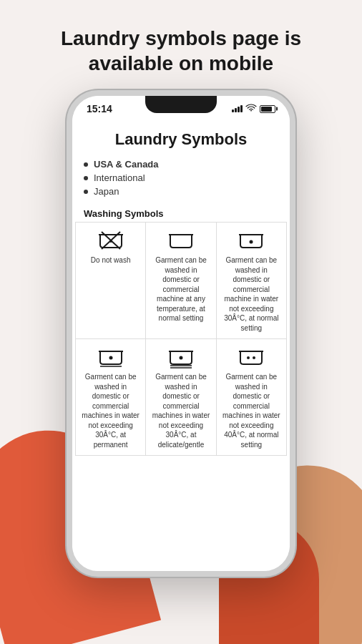 This screenshot has width=362, height=644. Describe the element at coordinates (181, 177) in the screenshot. I see `nav-item-international: International` at that location.